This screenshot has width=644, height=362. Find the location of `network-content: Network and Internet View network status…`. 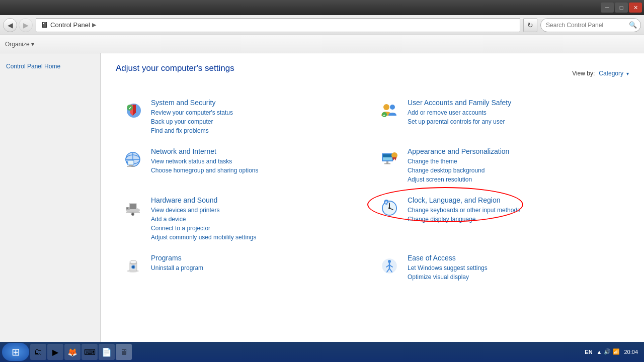

network-content: Network and Internet View network status… is located at coordinates (259, 161).